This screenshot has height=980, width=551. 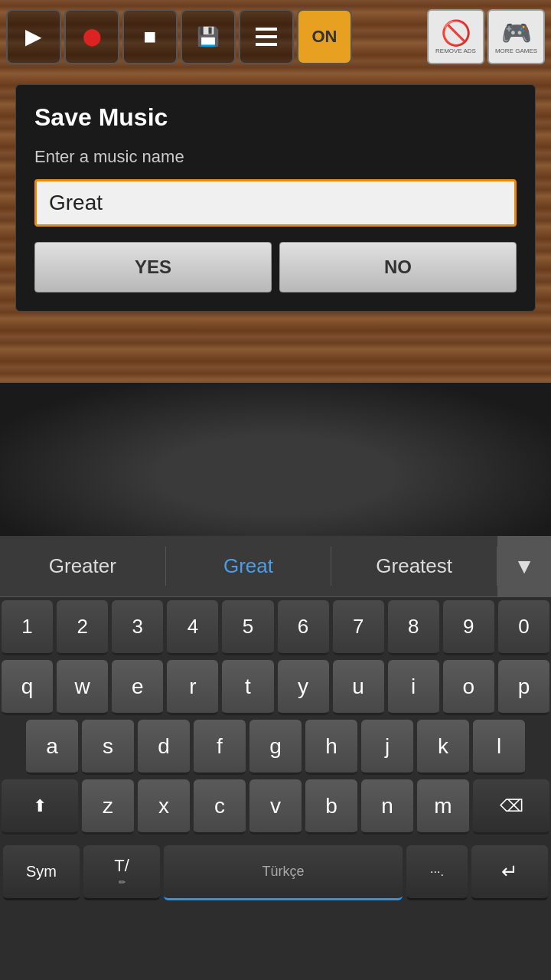 What do you see at coordinates (358, 628) in the screenshot?
I see `key-7: 7` at bounding box center [358, 628].